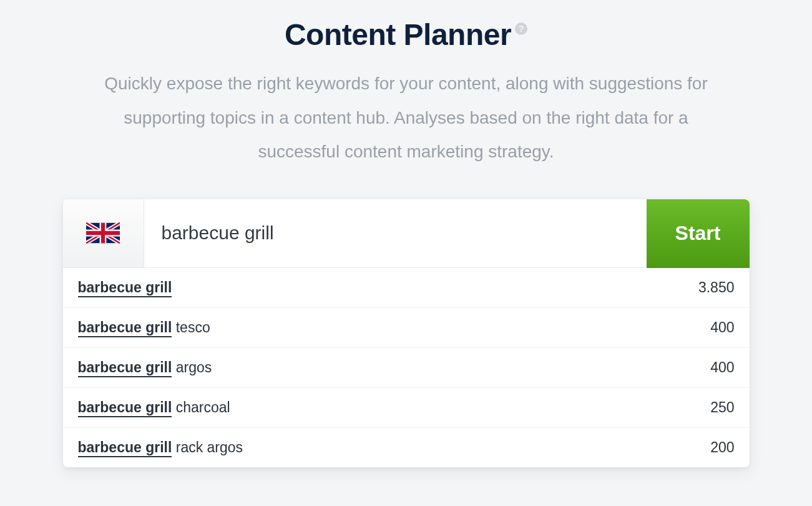 The height and width of the screenshot is (506, 812). I want to click on suggestion-item: barbecue grill rack argos 200, so click(406, 447).